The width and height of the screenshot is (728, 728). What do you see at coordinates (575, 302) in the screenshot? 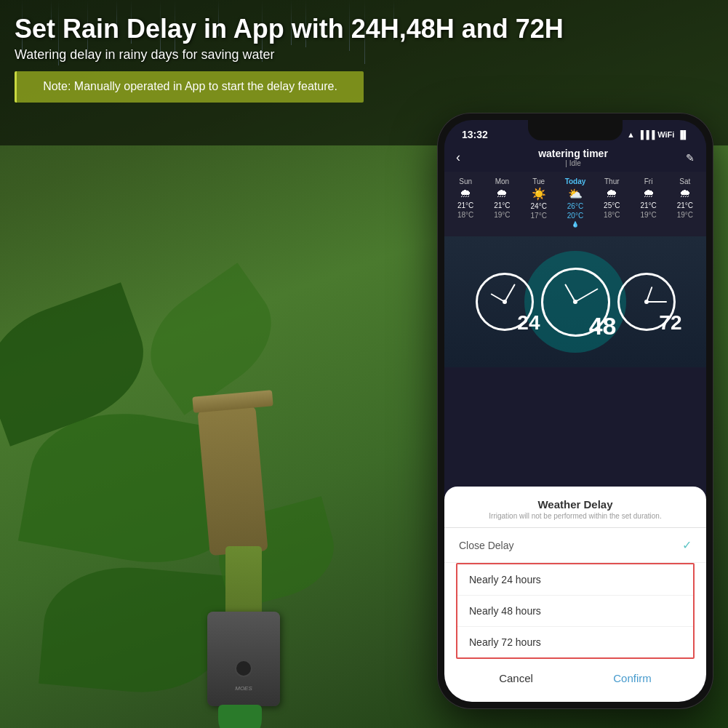
I see `clocks-area: 24 48` at bounding box center [575, 302].